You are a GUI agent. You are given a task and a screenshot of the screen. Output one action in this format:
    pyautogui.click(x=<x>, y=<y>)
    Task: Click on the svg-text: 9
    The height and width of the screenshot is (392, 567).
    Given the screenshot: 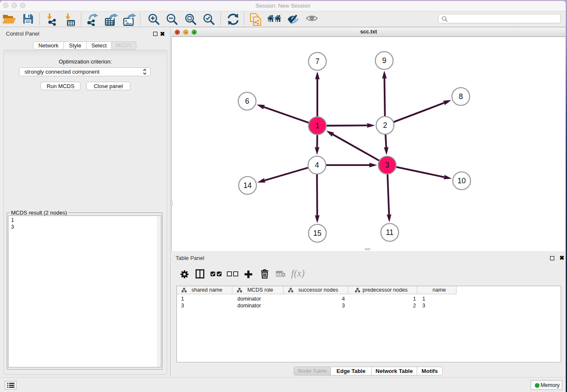 What is the action you would take?
    pyautogui.click(x=384, y=61)
    